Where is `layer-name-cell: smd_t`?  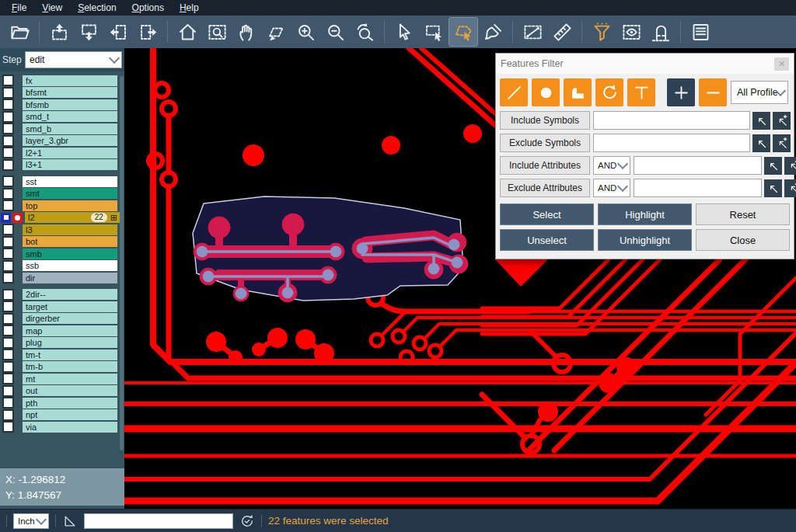 layer-name-cell: smd_t is located at coordinates (70, 116).